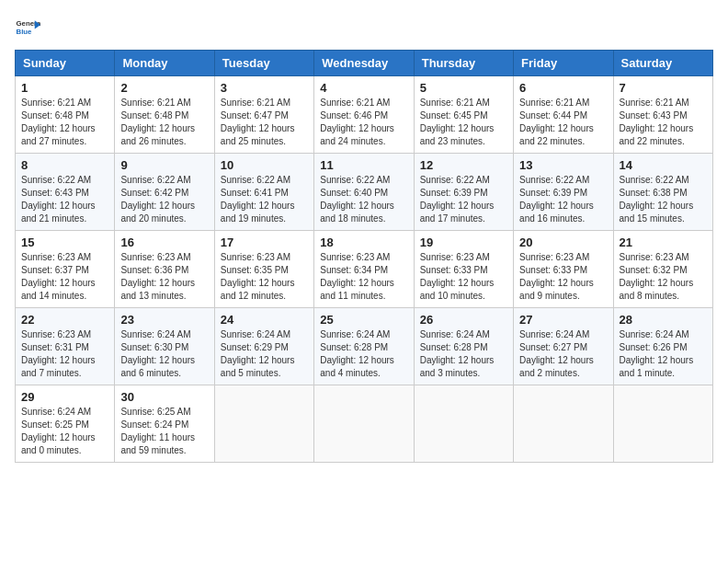 The width and height of the screenshot is (728, 563). I want to click on calendar-cell: 2 Sunrise: 6:21 AM Sunset: 6:48 PM Dayli…, so click(165, 115).